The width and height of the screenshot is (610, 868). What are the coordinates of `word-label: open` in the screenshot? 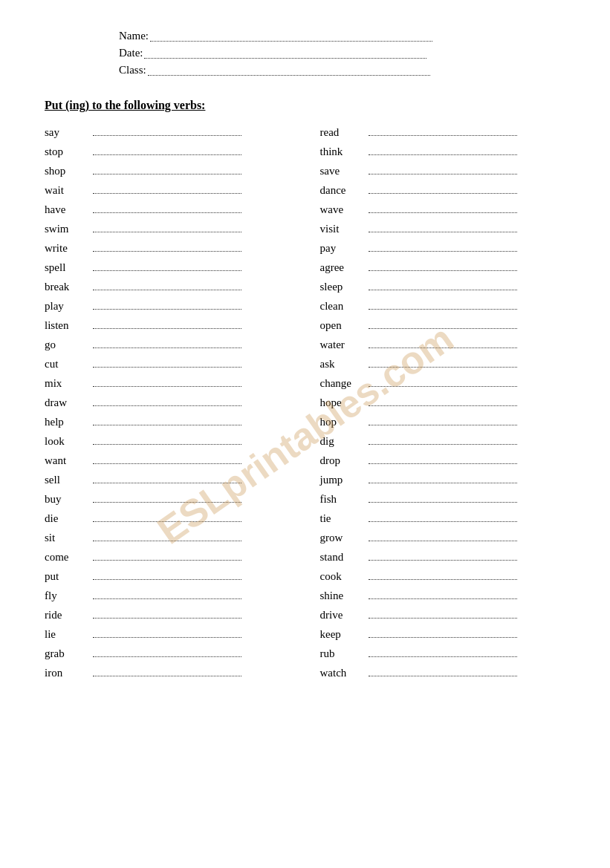 It's located at (345, 325).